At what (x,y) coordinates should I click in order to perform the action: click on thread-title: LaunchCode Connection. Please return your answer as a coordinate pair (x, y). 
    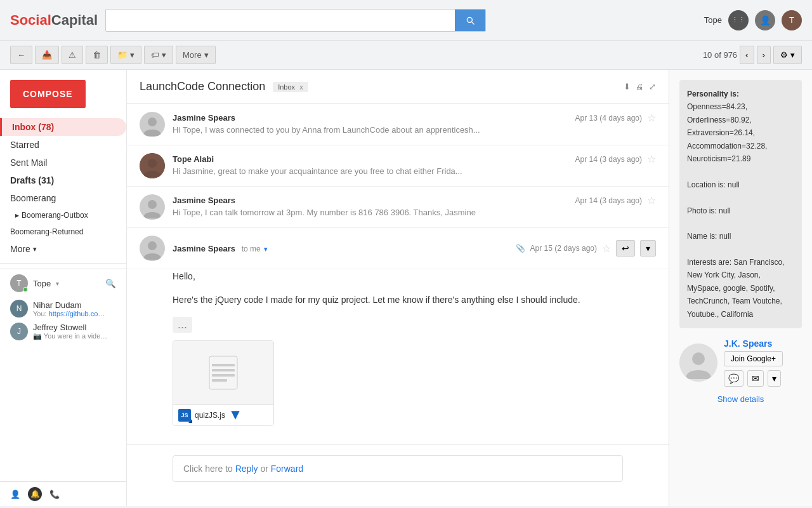
    Looking at the image, I should click on (202, 86).